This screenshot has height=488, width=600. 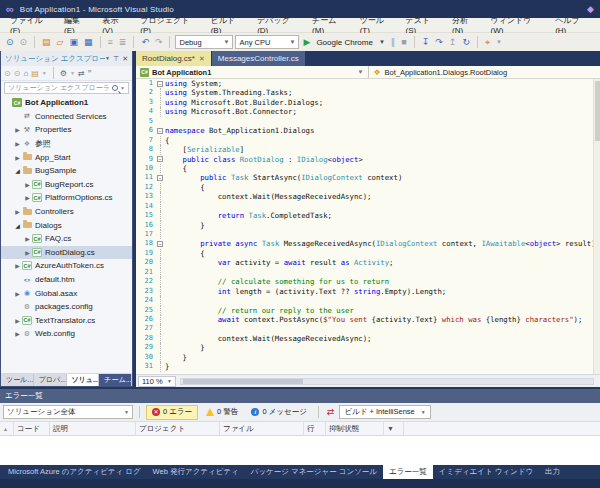 I want to click on platform-dropdown: Any CPU ▼, so click(x=267, y=42).